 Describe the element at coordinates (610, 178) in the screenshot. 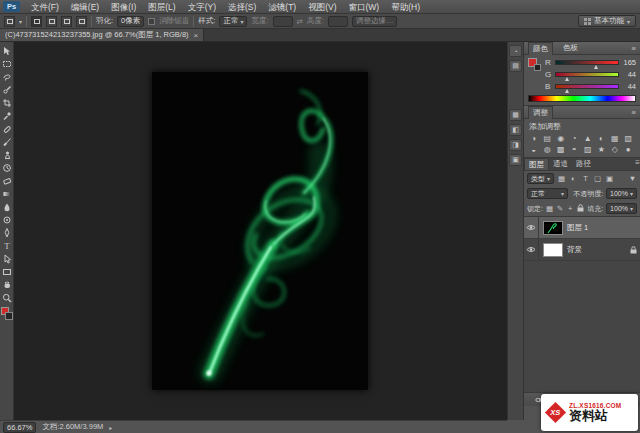

I see `filter-smart-object-icon: ▣` at that location.